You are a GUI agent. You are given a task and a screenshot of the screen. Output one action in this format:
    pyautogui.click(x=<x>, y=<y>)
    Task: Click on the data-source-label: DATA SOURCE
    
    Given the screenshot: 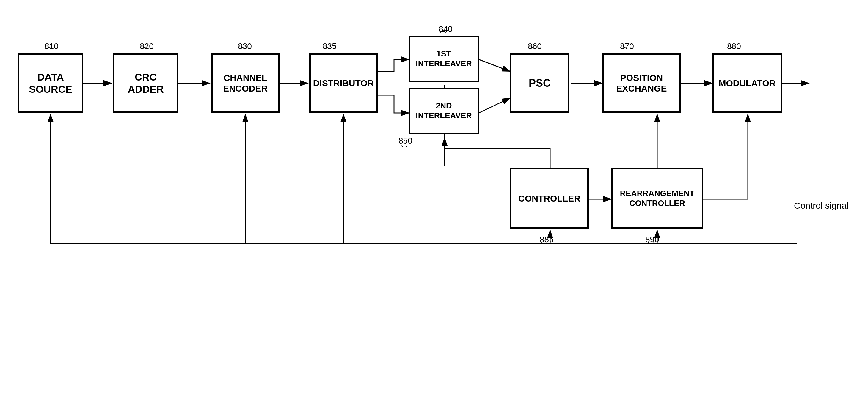 What is the action you would take?
    pyautogui.click(x=51, y=83)
    